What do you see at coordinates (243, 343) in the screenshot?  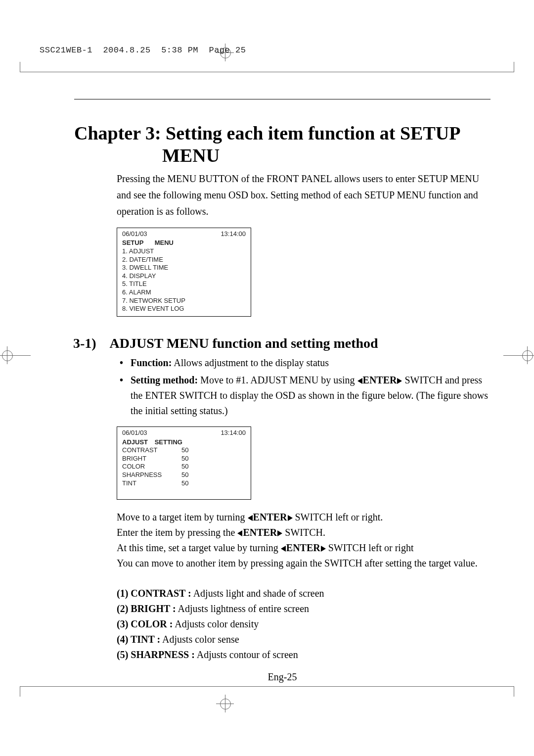 I see `section-title: ADJUST MENU function and setting method` at bounding box center [243, 343].